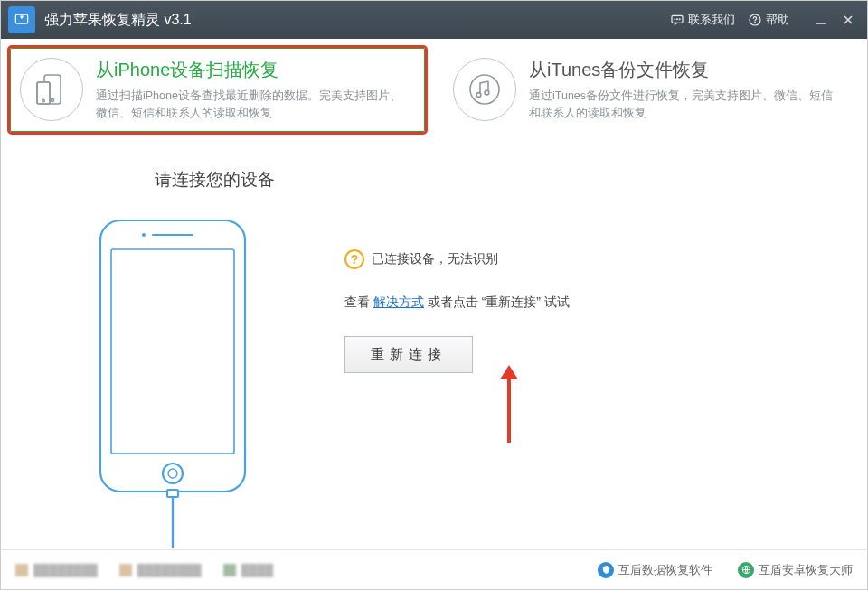  Describe the element at coordinates (399, 302) in the screenshot. I see `solution-link: 解决方式` at that location.